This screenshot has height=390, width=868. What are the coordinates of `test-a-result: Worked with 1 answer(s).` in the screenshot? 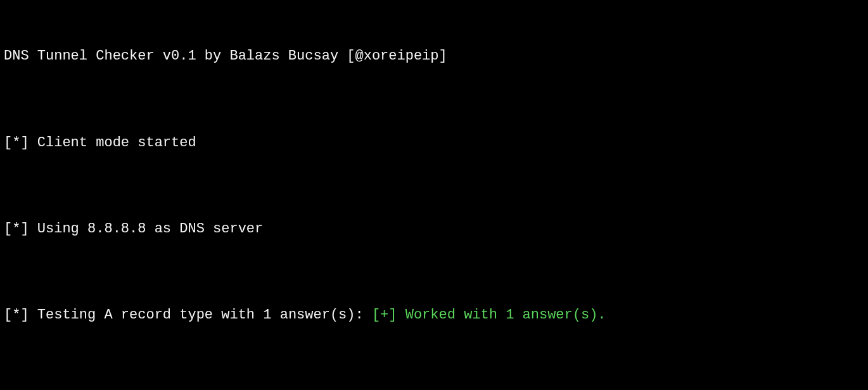 It's located at (502, 315).